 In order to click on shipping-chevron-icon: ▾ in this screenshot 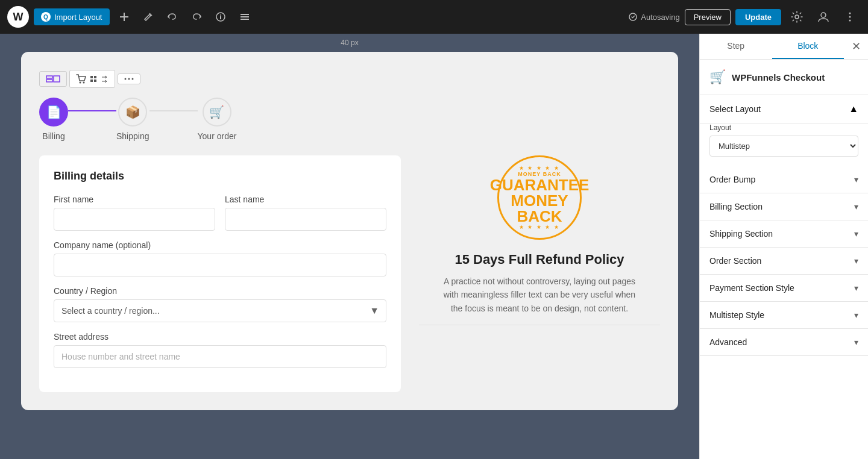, I will do `click(856, 234)`.